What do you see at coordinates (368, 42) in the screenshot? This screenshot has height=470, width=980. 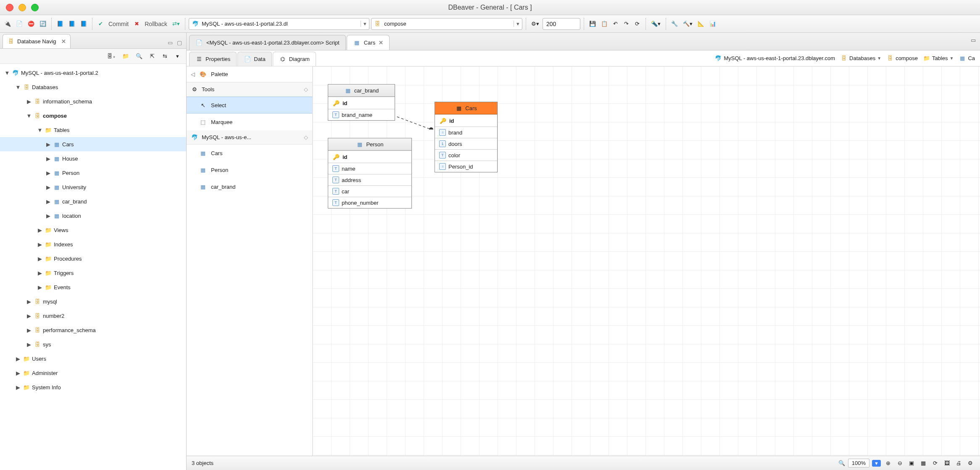 I see `tab-cars: ▦ Cars ✕` at bounding box center [368, 42].